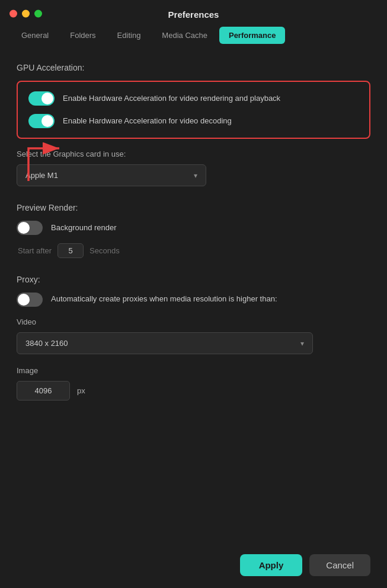  What do you see at coordinates (30, 228) in the screenshot?
I see `background-render-toggle` at bounding box center [30, 228].